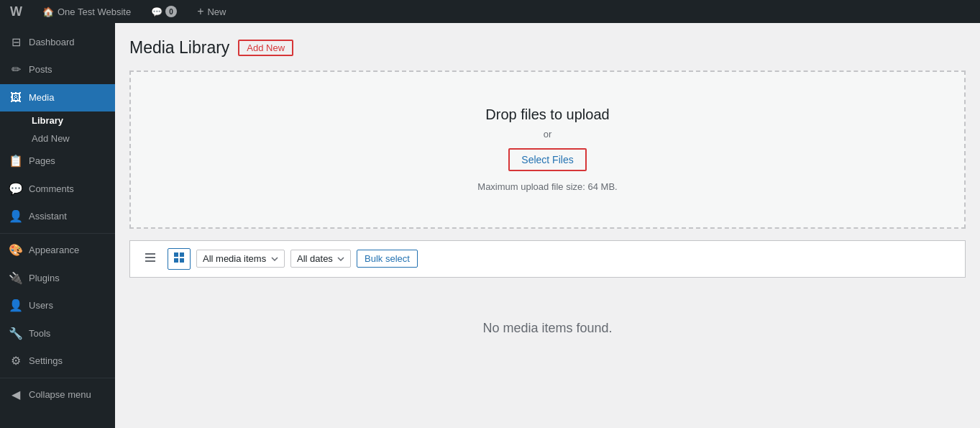 The height and width of the screenshot is (428, 980). Describe the element at coordinates (179, 258) in the screenshot. I see `grid-view-icon` at that location.